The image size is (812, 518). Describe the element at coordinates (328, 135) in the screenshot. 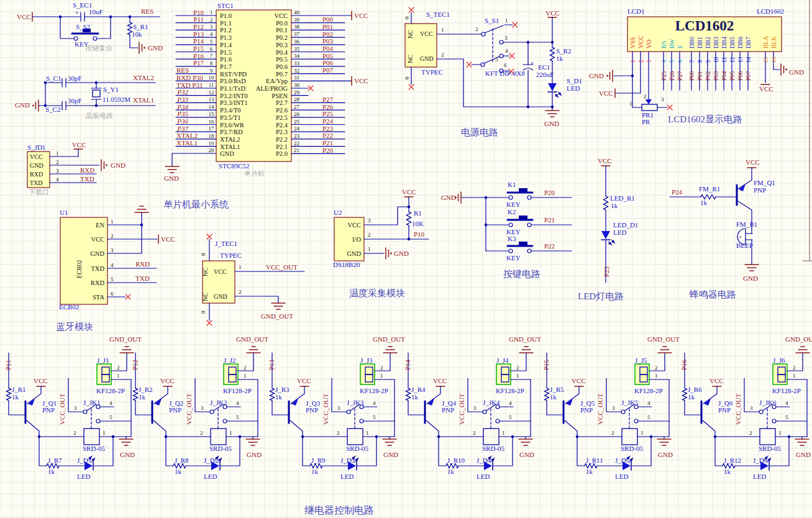

I see `label-p22: P22` at that location.